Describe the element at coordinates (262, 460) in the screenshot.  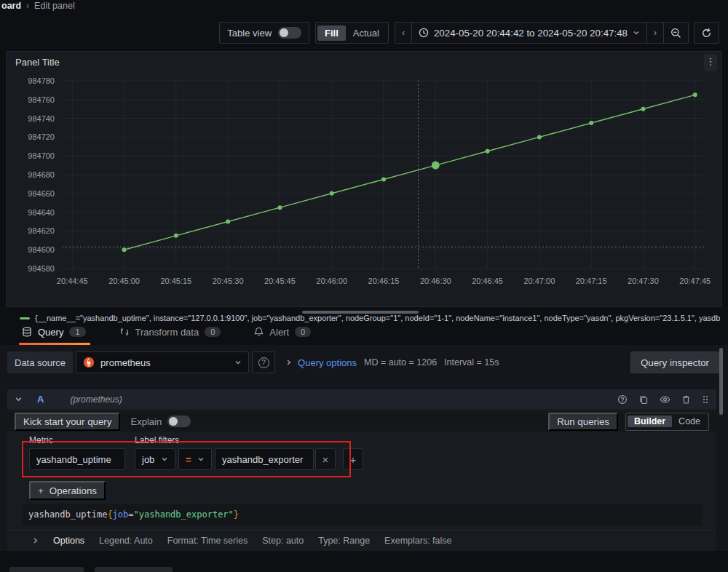
I see `label-value-value: yashandb_exporter` at that location.